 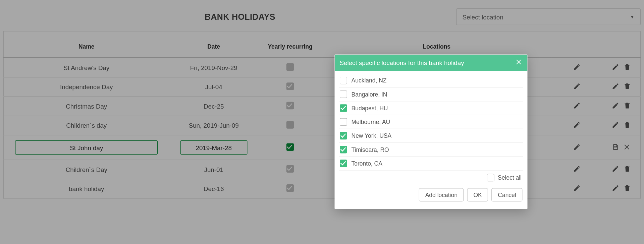 What do you see at coordinates (431, 82) in the screenshot?
I see `location-option: Auckland, NZ` at bounding box center [431, 82].